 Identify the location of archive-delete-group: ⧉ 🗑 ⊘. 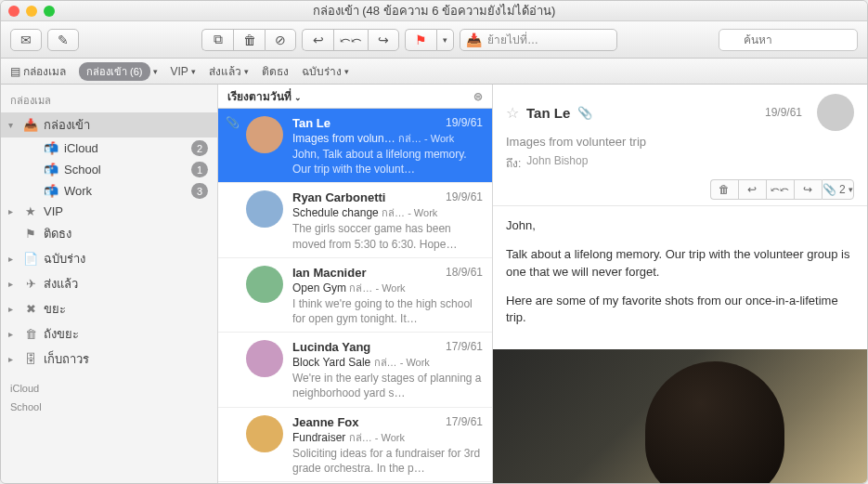
(249, 40).